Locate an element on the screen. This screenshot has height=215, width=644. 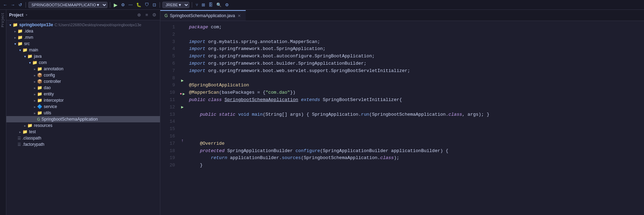
java-arrow: ▾ is located at coordinates (25, 57).